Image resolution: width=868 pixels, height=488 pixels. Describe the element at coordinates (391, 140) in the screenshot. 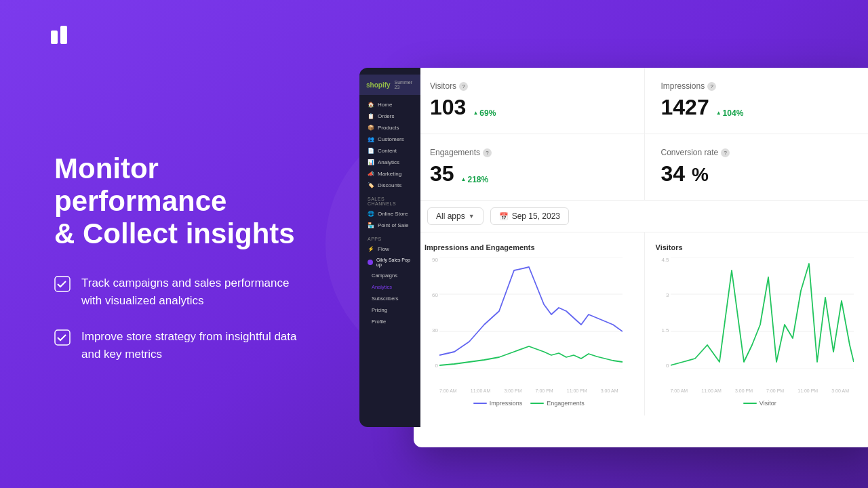

I see `sidebar-label-customers: Customers` at that location.